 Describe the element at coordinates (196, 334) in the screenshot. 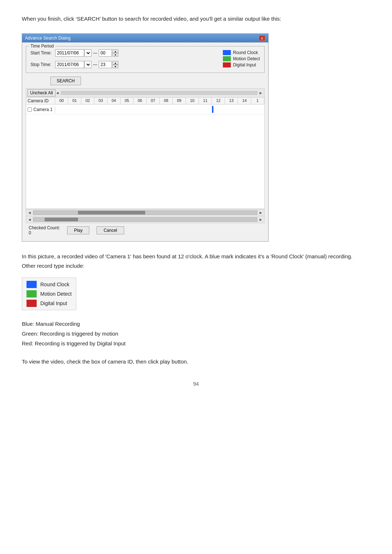

I see `color-descriptions: Blue: Manual Recording Green: Recording …` at that location.